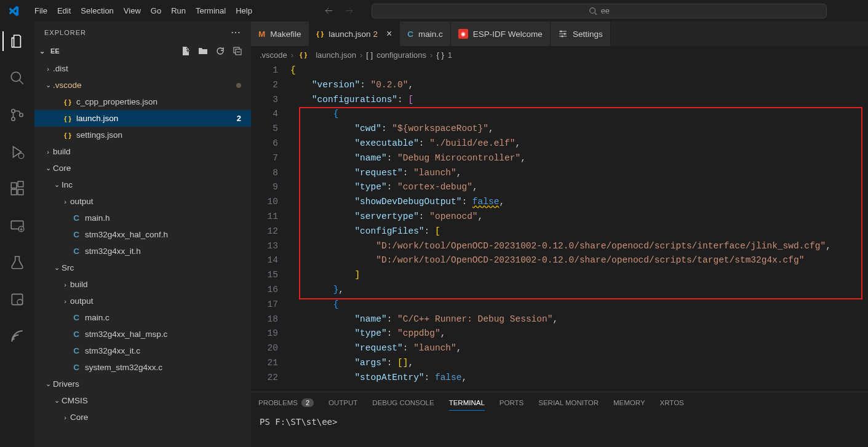 This screenshot has height=447, width=868. What do you see at coordinates (143, 334) in the screenshot?
I see `file-item: Cstm32g4xx_hal_msp.c` at bounding box center [143, 334].